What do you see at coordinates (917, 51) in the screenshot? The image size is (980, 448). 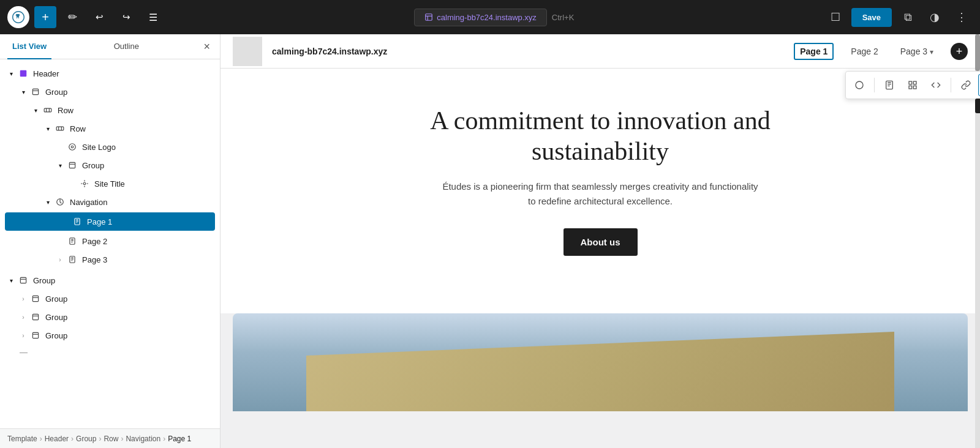 I see `nav-page-3: Page 3 ▾` at bounding box center [917, 51].